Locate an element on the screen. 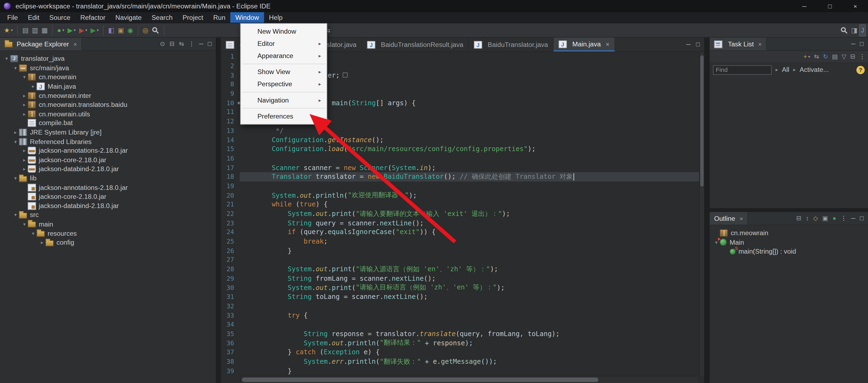 This screenshot has height=383, width=868. menu-file: File is located at coordinates (12, 18).